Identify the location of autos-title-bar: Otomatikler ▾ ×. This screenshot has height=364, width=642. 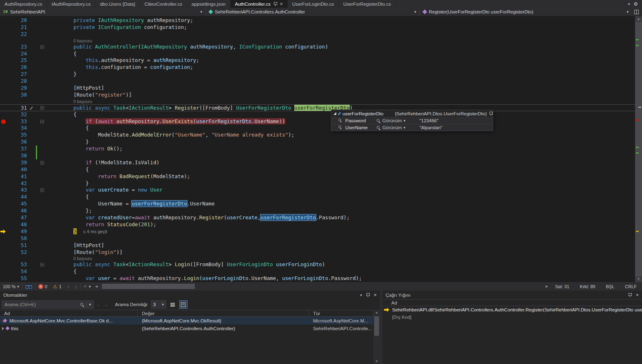
(190, 295).